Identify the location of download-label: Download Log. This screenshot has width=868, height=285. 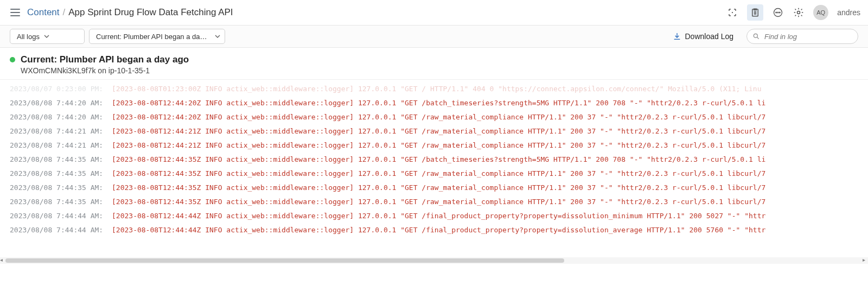
(709, 36).